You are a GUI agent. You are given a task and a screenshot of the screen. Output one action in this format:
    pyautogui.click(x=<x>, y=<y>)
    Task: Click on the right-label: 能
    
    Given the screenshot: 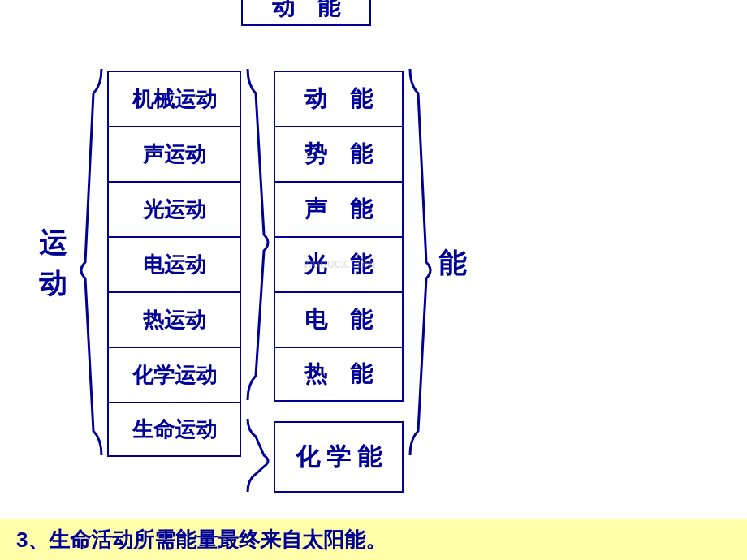 What is the action you would take?
    pyautogui.click(x=452, y=264)
    